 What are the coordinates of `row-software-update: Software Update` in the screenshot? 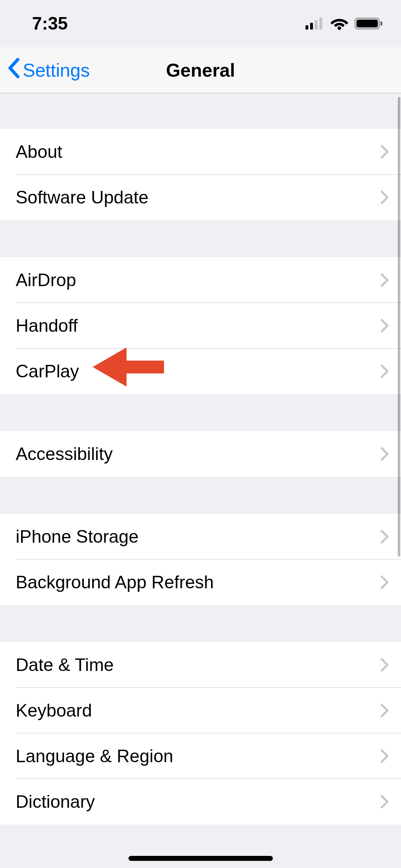 It's located at (200, 197).